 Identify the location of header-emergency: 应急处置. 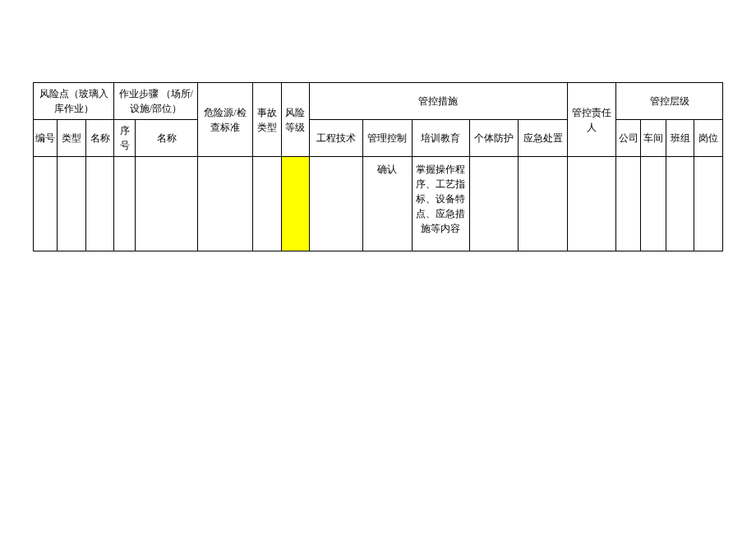
(542, 138).